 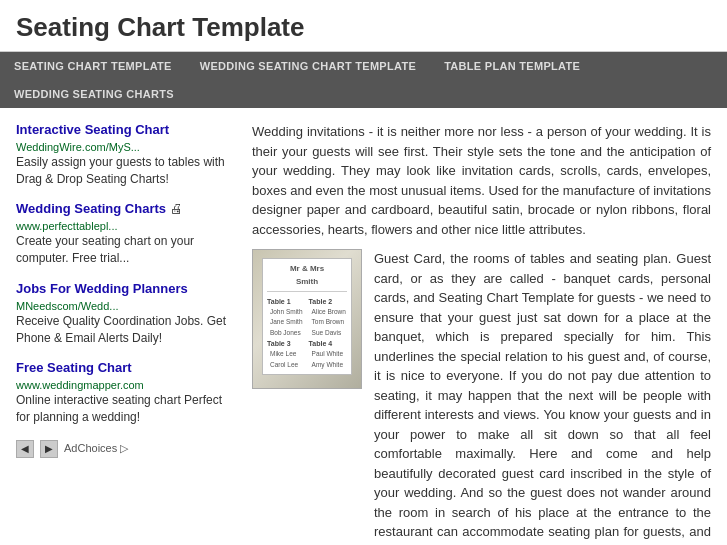 What do you see at coordinates (364, 94) in the screenshot?
I see `nav-row-2: Wedding Seating Charts` at bounding box center [364, 94].